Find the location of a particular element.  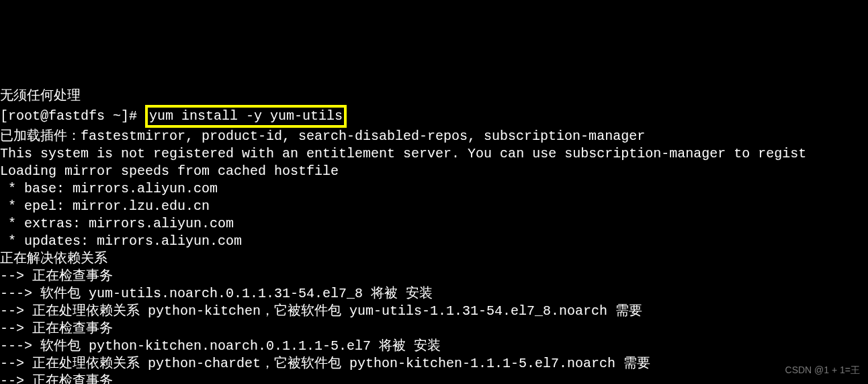

output-line: * updates: mirrors.aliyun.com is located at coordinates (434, 241).